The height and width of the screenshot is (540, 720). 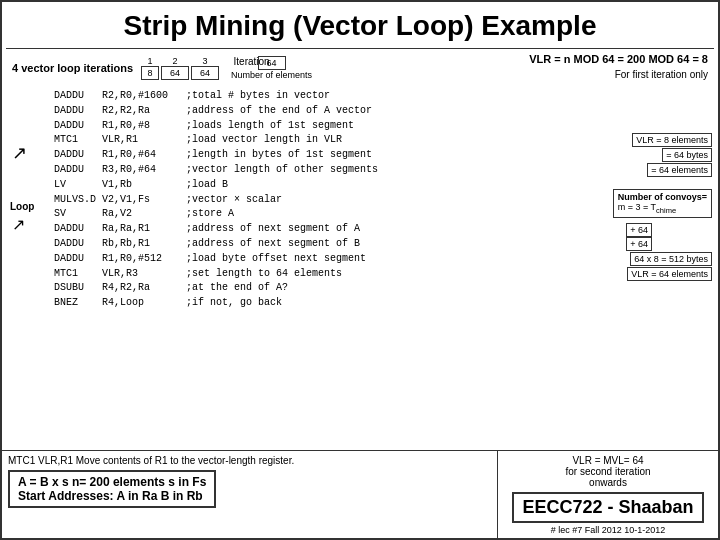 I want to click on bytes-512-box: 64 x 8 = 512 bytes, so click(x=671, y=259).